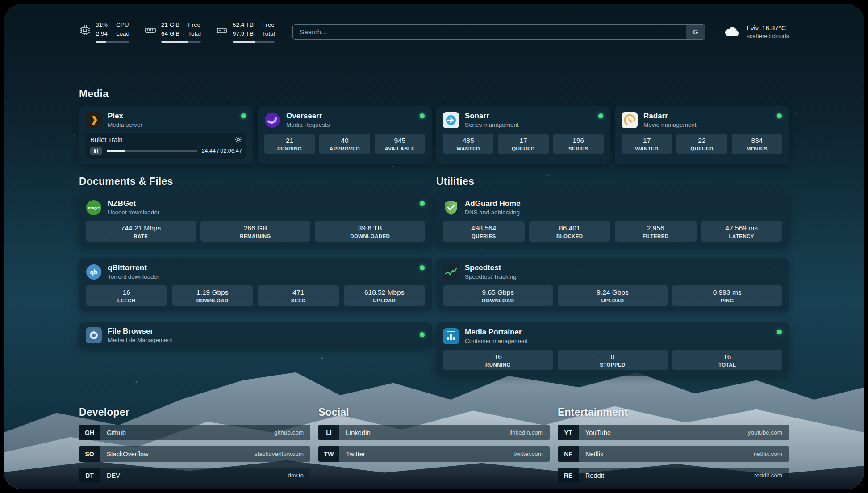 The width and height of the screenshot is (868, 493). I want to click on linkedin-icon: LI, so click(329, 432).